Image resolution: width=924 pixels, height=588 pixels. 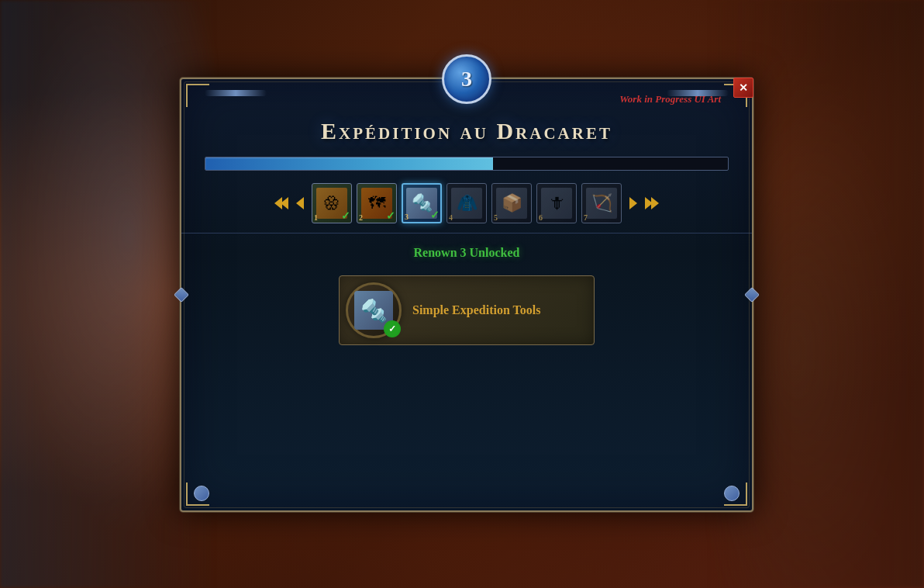 I want to click on reward-icon-large: 🔩 ✓, so click(x=374, y=310).